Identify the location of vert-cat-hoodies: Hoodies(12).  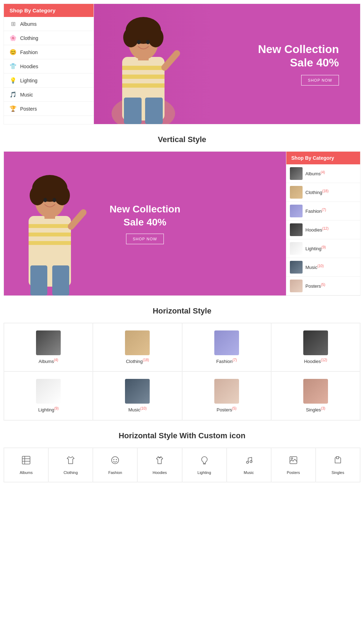
(323, 230).